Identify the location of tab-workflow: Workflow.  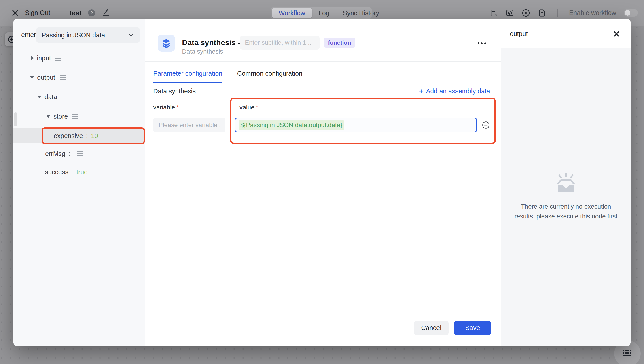
(292, 13).